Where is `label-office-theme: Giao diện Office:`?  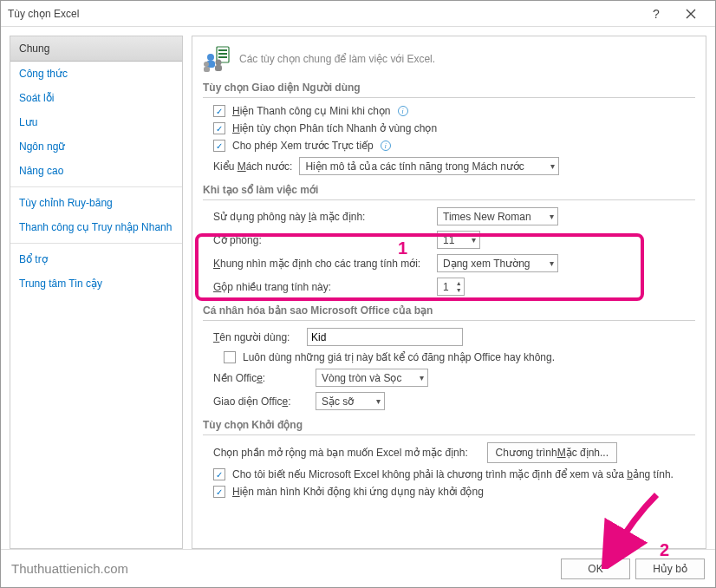
label-office-theme: Giao diện Office: is located at coordinates (261, 402).